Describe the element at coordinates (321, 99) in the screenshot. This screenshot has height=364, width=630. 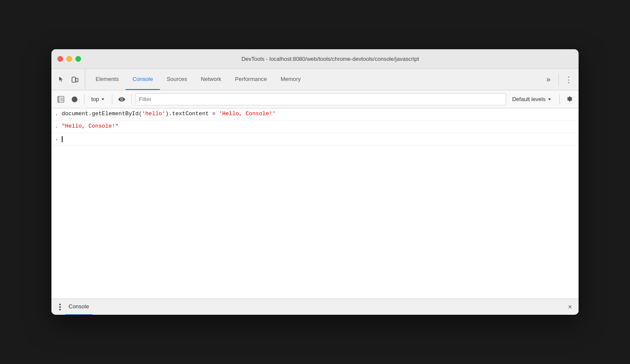
I see `filter-input` at that location.